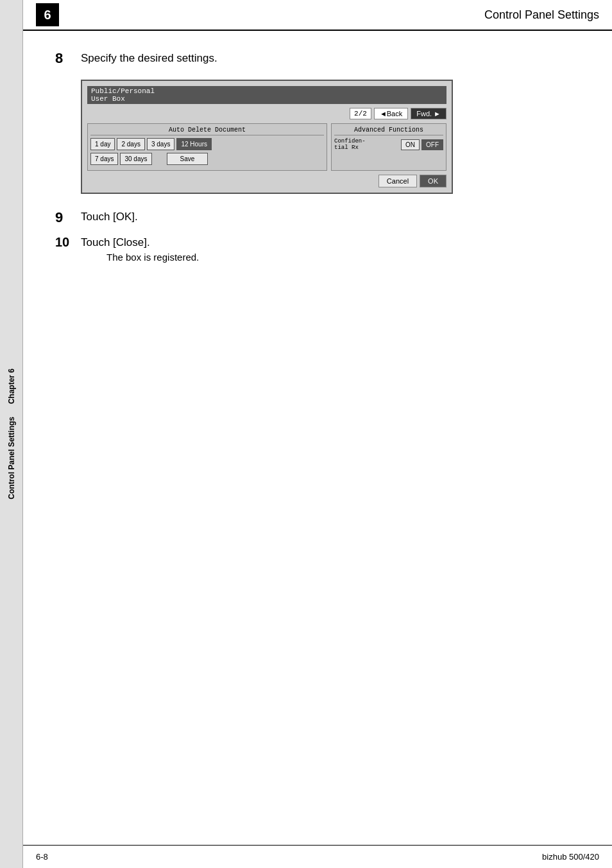  I want to click on screen-main-area: Auto Delete Document 1 day 2 days 3 days…, so click(267, 147).